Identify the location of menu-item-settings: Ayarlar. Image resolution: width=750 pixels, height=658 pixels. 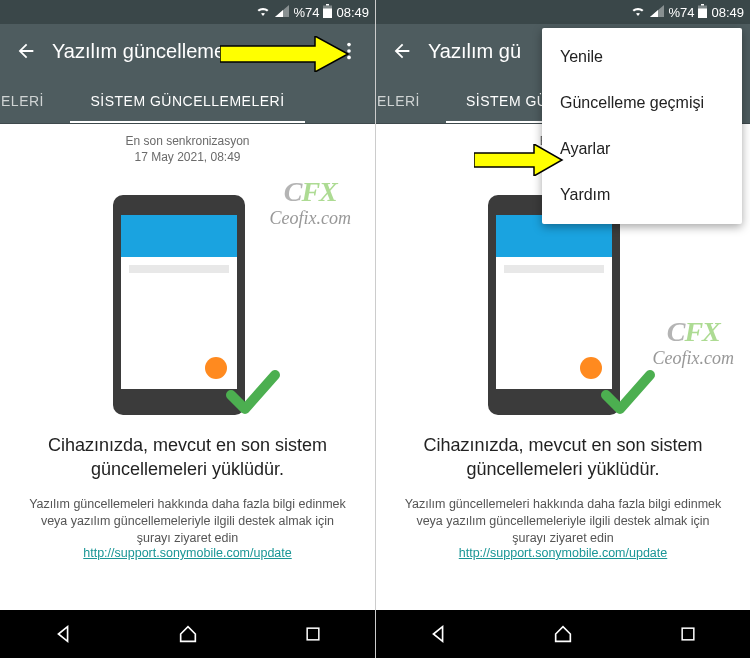
(642, 149).